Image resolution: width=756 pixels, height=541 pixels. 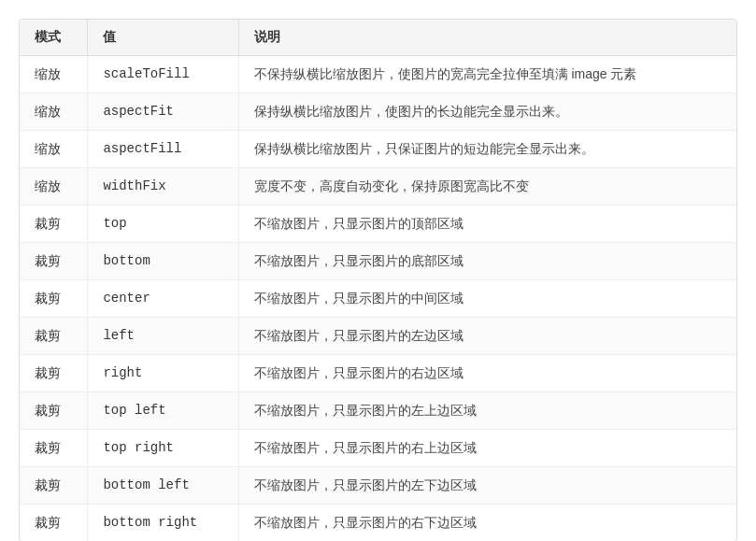 I want to click on cell-description: 不缩放图片，只显示图片的顶部区域, so click(x=488, y=224).